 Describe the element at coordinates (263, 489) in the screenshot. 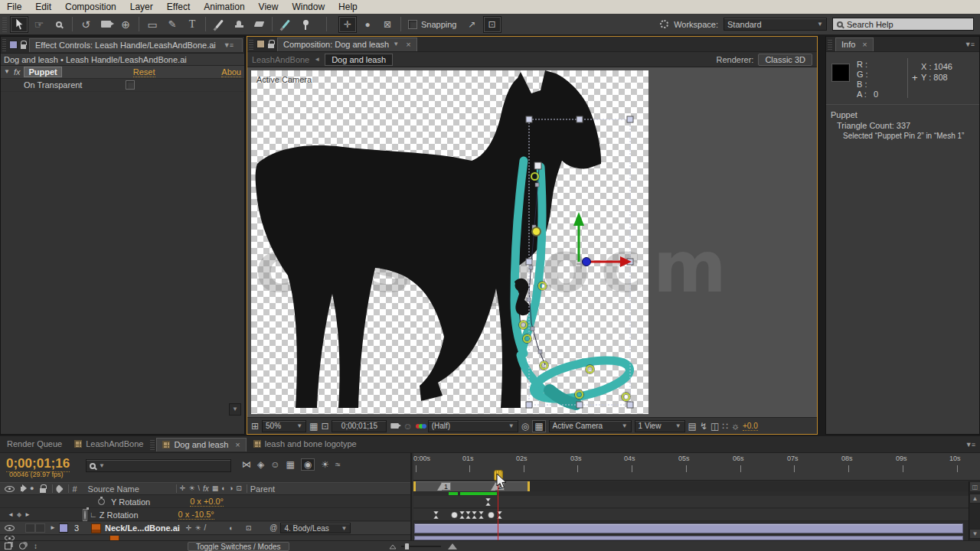

I see `parent-column-label: Parent` at that location.